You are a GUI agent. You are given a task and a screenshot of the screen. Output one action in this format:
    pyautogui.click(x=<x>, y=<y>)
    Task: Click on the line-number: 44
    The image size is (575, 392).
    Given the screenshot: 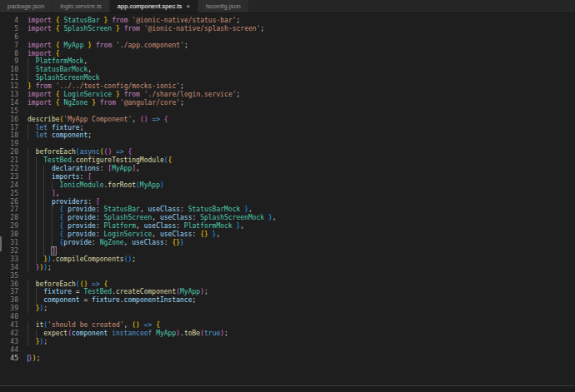 What is the action you would take?
    pyautogui.click(x=9, y=350)
    